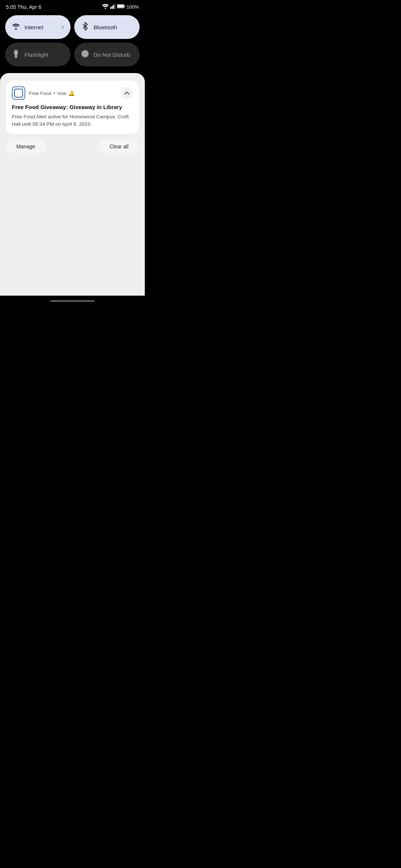 This screenshot has width=401, height=868. I want to click on dnd-icon, so click(85, 55).